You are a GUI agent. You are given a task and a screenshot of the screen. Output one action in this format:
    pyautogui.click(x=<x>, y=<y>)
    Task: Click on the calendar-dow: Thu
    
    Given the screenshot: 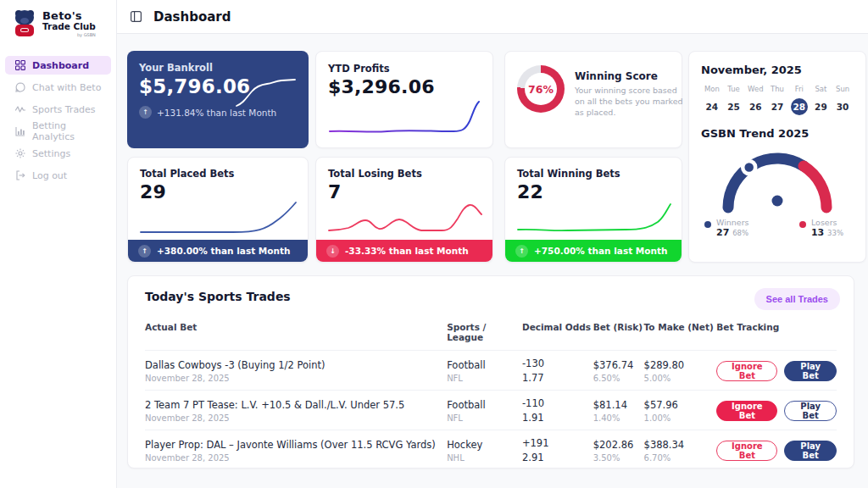 What is the action you would take?
    pyautogui.click(x=777, y=89)
    